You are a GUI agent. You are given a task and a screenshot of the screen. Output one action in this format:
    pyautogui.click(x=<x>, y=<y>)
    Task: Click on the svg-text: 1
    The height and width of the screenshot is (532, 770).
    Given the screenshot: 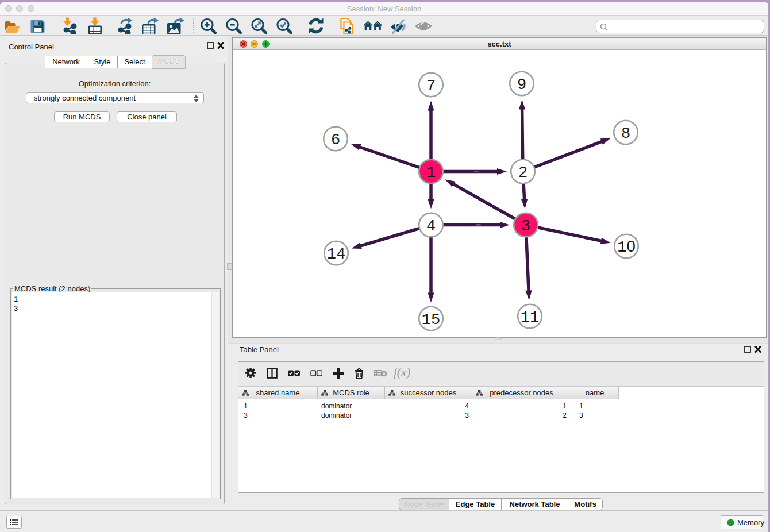 What is the action you would take?
    pyautogui.click(x=431, y=173)
    